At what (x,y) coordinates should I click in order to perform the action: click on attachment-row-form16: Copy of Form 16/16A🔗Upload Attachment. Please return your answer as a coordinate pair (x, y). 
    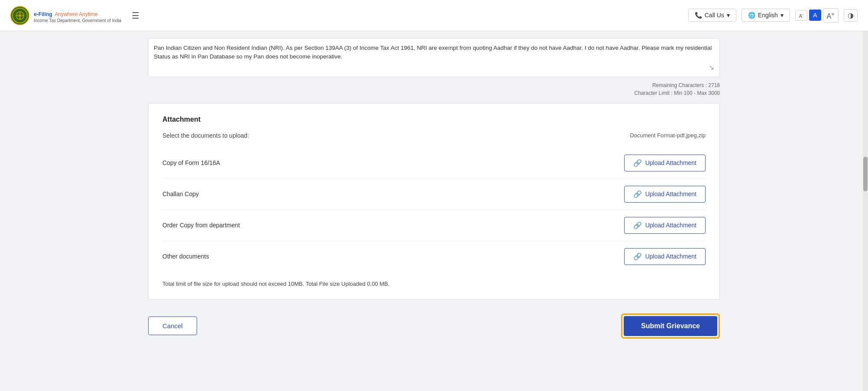
    Looking at the image, I should click on (434, 163).